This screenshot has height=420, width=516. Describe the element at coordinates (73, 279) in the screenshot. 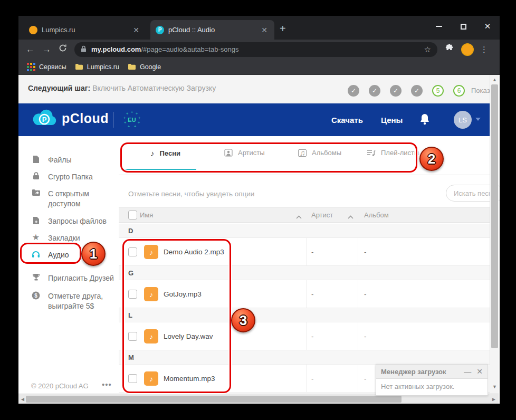

I see `sidebar-item-invite-friends: Пригласить Друзей` at that location.